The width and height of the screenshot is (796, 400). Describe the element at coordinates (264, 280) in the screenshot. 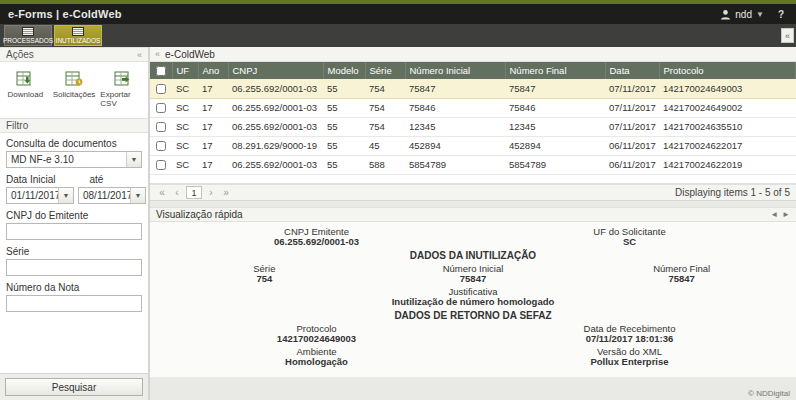

I see `qv-serie-value: 754` at that location.